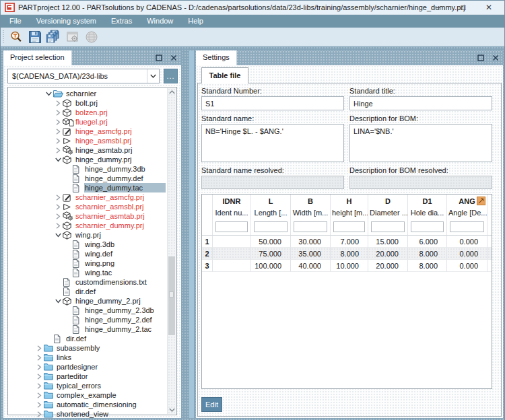 The image size is (505, 420). I want to click on tree-item: automatic_dimensioning, so click(88, 405).